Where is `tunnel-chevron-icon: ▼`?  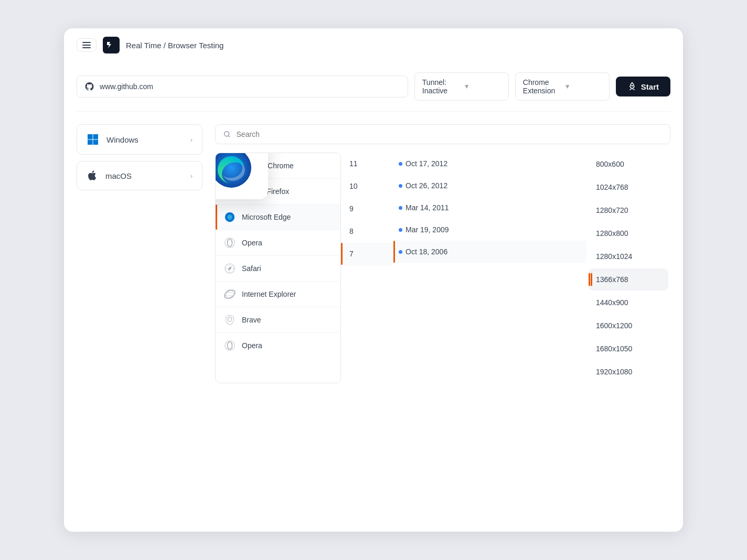
tunnel-chevron-icon: ▼ is located at coordinates (483, 87).